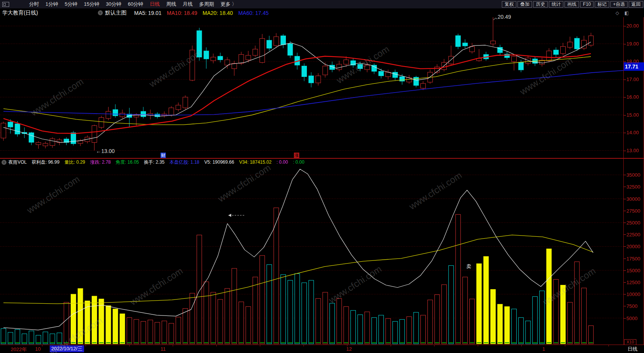 The width and height of the screenshot is (644, 353). Describe the element at coordinates (619, 5) in the screenshot. I see `add-watchlist-button: +自选` at that location.